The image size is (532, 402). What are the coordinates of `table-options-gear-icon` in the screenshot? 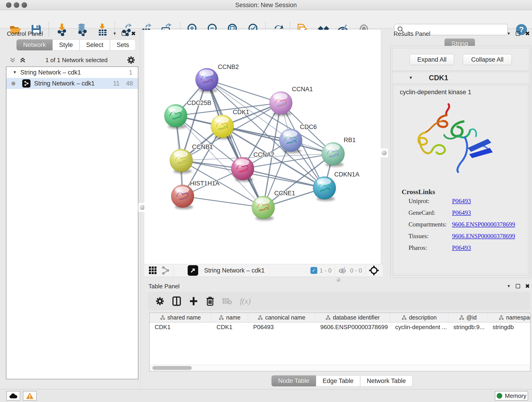 It's located at (160, 301).